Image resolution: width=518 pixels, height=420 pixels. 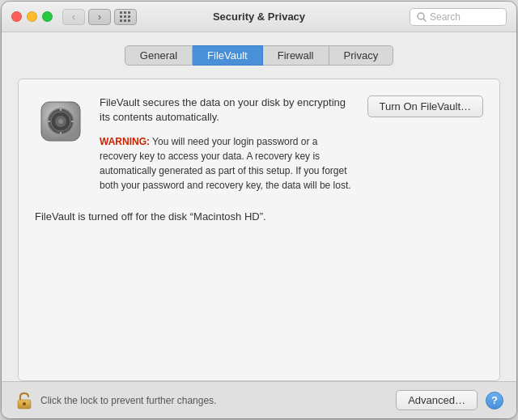 What do you see at coordinates (61, 121) in the screenshot?
I see `filevault-icon` at bounding box center [61, 121].